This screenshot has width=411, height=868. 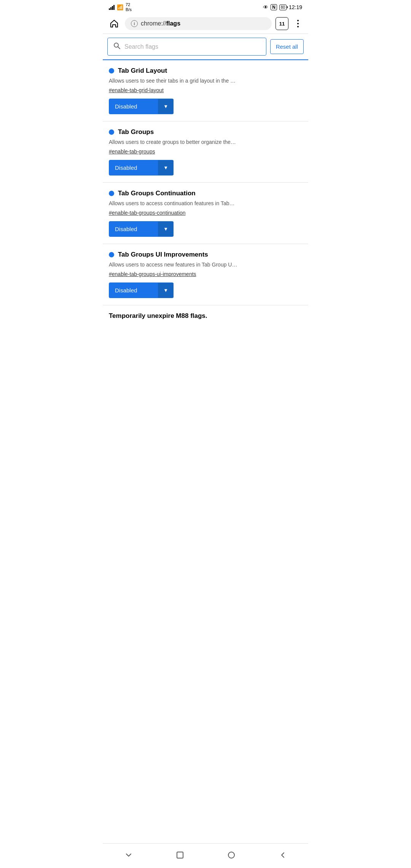 I want to click on battery-icon: 80, so click(x=283, y=8).